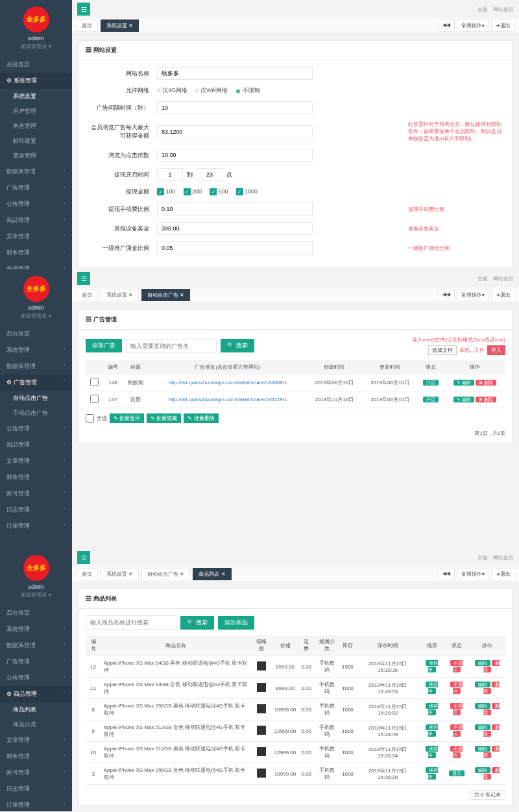 This screenshot has width=519, height=812. Describe the element at coordinates (248, 91) in the screenshot. I see `radio-option: ◉ 不限制` at that location.